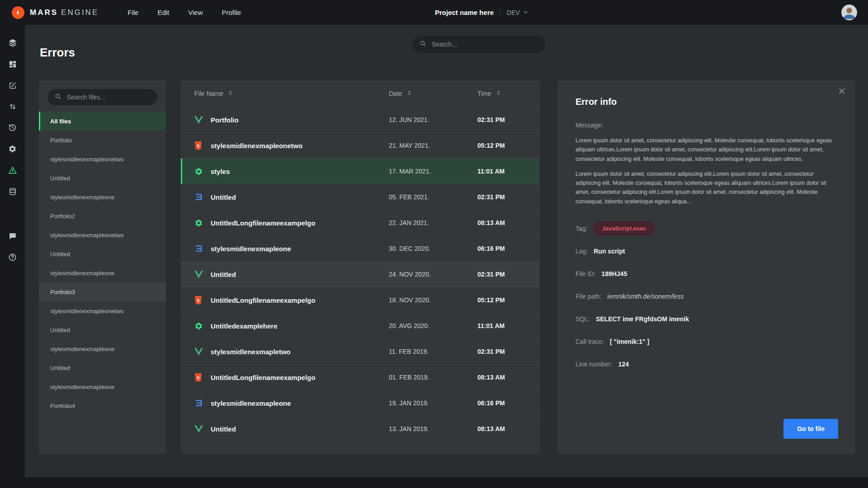 Image resolution: width=868 pixels, height=488 pixels. I want to click on table-row: UntitledLongfilenameexampelgo22. JAN 202…, so click(360, 222).